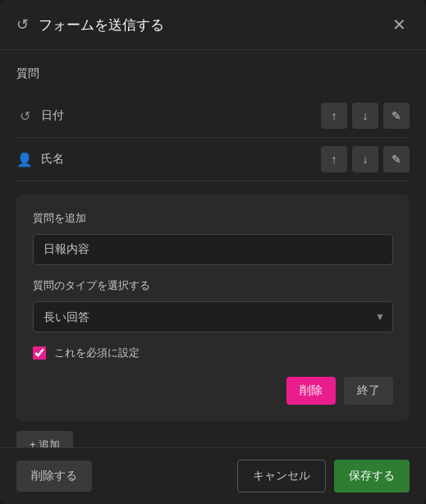 This screenshot has height=504, width=426. Describe the element at coordinates (213, 439) in the screenshot. I see `add-more-row: + 追加` at that location.